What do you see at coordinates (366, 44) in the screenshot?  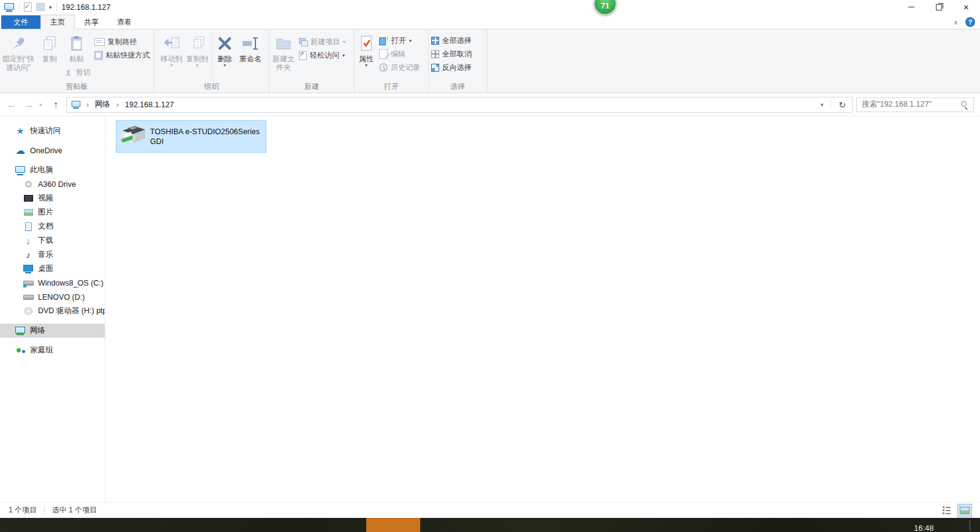 I see `properties-icon` at bounding box center [366, 44].